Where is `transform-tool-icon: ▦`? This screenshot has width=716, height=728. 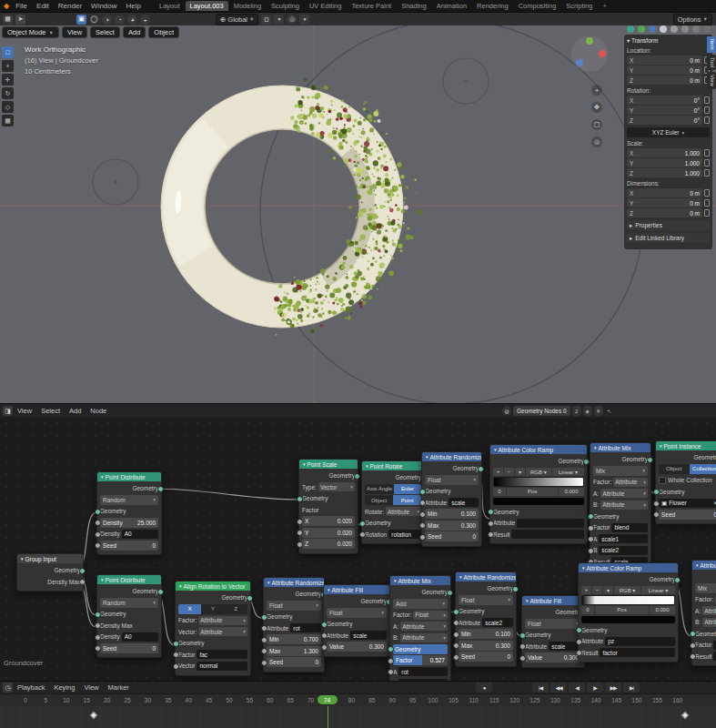
transform-tool-icon: ▦ is located at coordinates (7, 120).